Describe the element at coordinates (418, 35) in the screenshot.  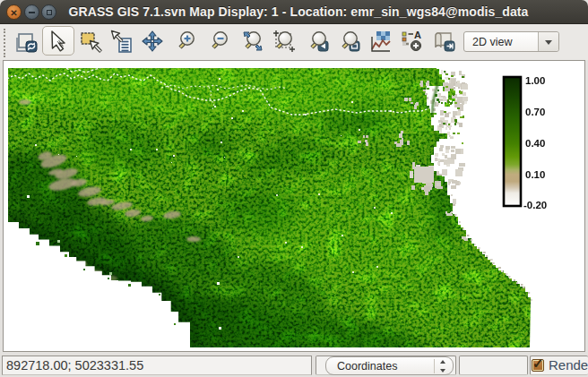
I see `svg-text: A` at that location.